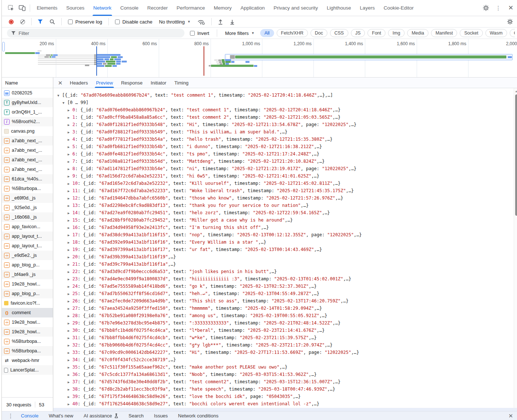  Describe the element at coordinates (132, 83) in the screenshot. I see `detail-tab-response: Response` at that location.